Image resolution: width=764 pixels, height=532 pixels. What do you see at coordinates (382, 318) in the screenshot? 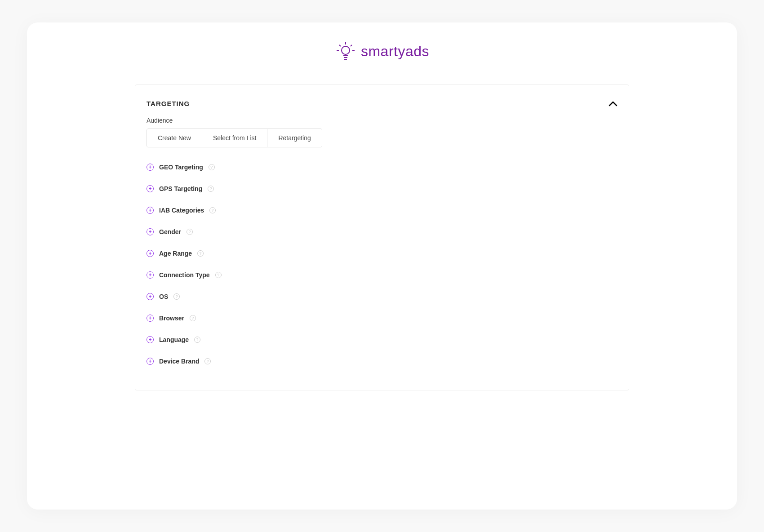
I see `targeting-item-browser: Browser` at bounding box center [382, 318].